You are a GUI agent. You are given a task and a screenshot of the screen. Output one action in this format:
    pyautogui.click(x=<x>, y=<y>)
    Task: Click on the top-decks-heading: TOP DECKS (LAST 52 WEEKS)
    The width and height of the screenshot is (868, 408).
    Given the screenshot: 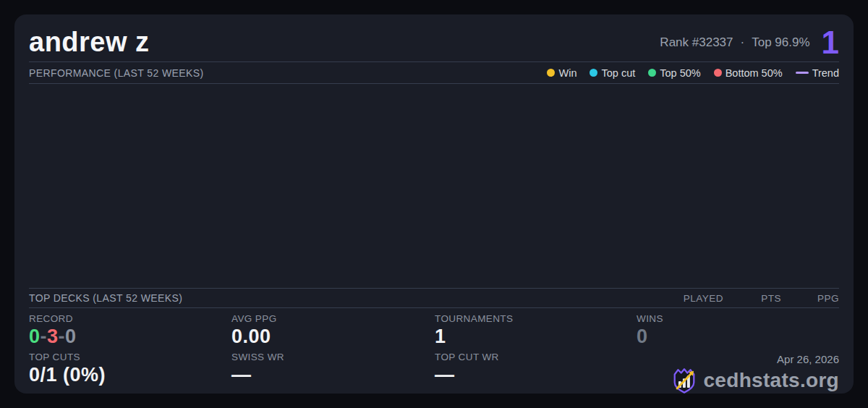 What is the action you would take?
    pyautogui.click(x=106, y=298)
    